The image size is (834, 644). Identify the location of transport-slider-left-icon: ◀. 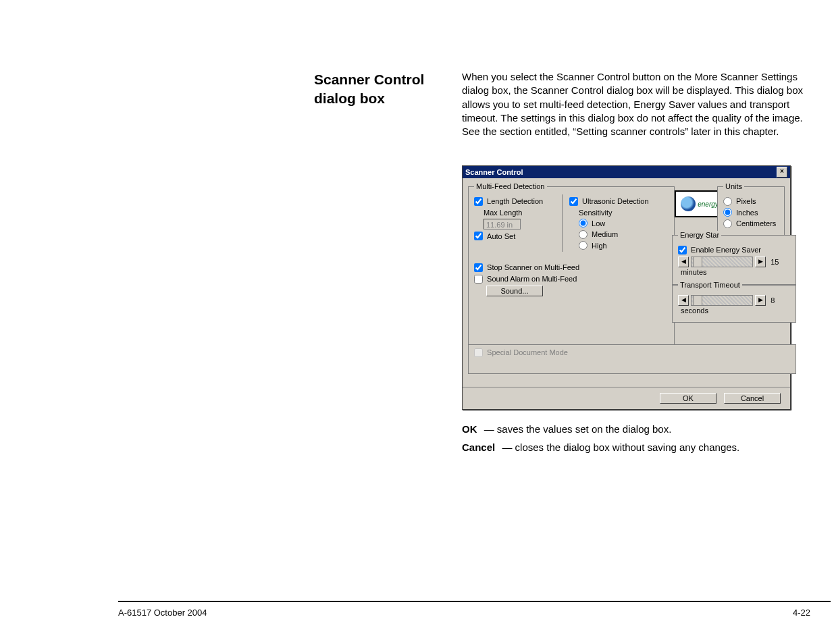
(683, 300).